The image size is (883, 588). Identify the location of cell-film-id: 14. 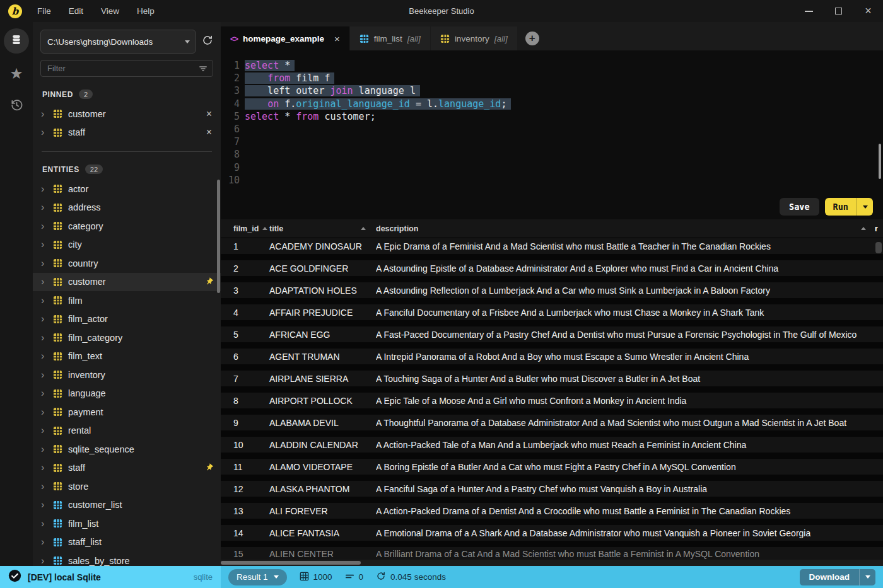
(245, 533).